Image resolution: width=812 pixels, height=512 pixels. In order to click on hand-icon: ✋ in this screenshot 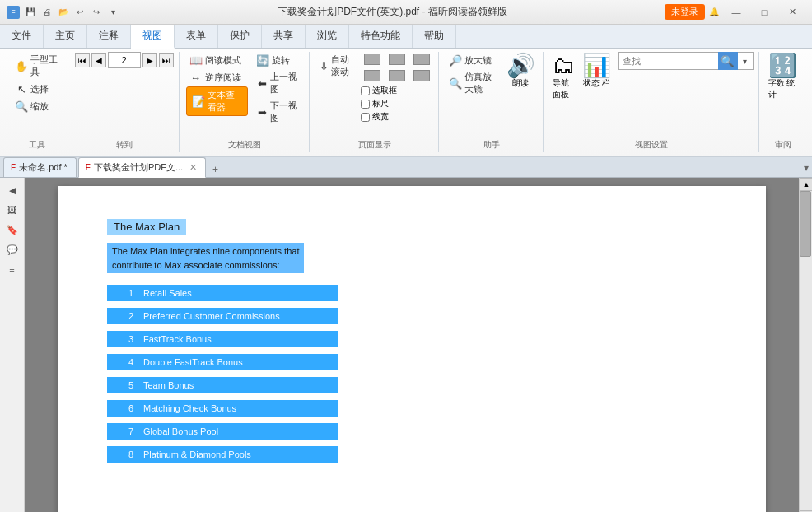, I will do `click(21, 66)`.